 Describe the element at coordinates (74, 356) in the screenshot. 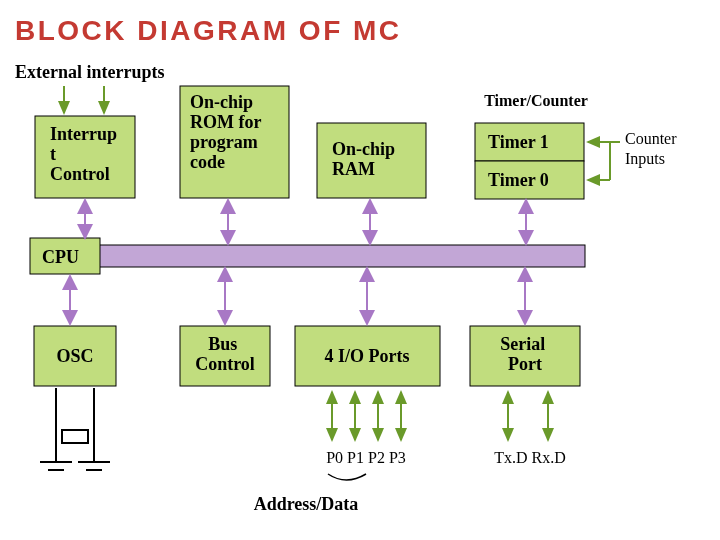

I see `osc-text: OSC` at that location.